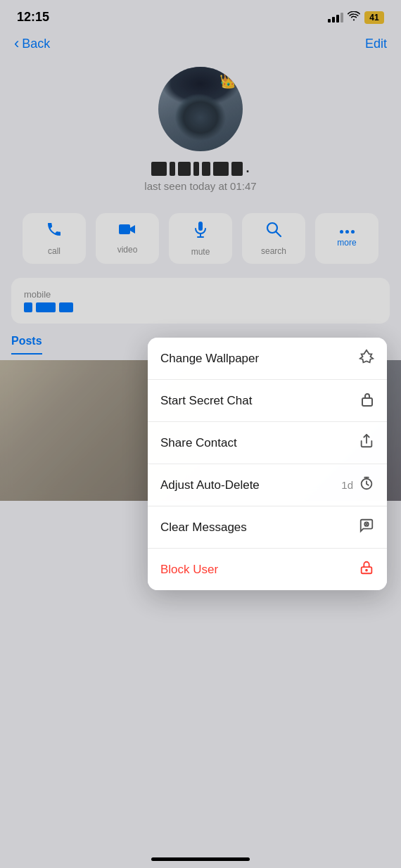 This screenshot has width=401, height=868. Describe the element at coordinates (367, 443) in the screenshot. I see `share-icon` at that location.